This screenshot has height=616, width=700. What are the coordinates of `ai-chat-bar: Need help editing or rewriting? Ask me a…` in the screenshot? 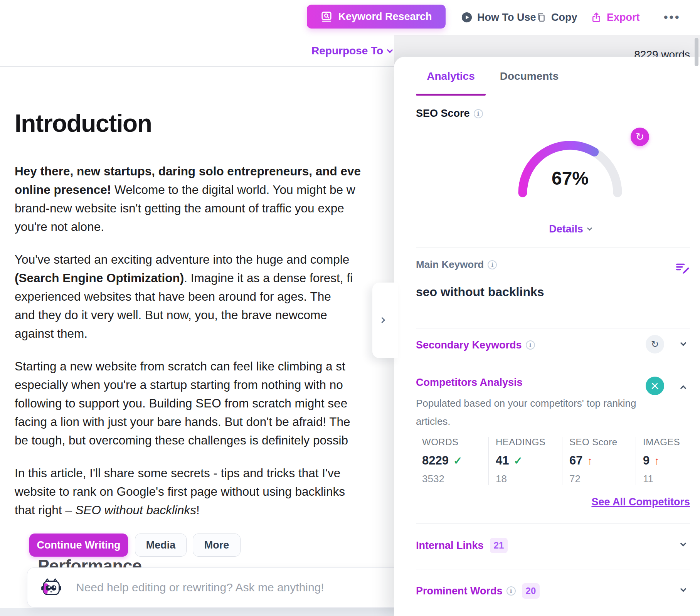 It's located at (222, 587).